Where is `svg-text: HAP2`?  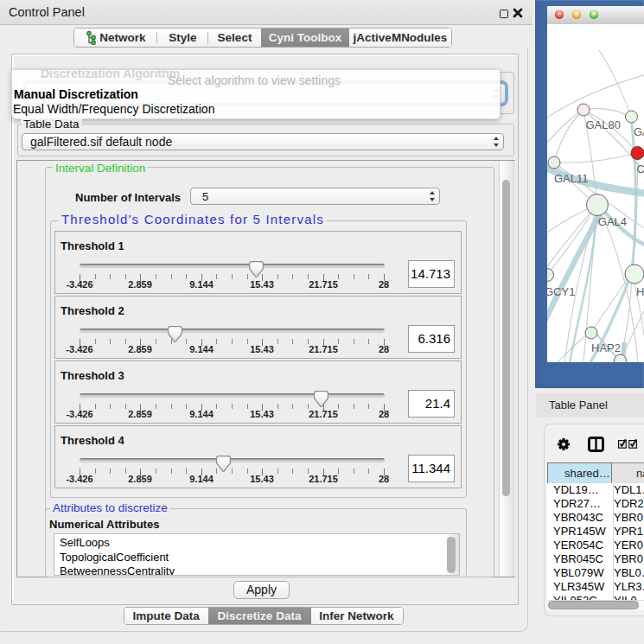 svg-text: HAP2 is located at coordinates (606, 348).